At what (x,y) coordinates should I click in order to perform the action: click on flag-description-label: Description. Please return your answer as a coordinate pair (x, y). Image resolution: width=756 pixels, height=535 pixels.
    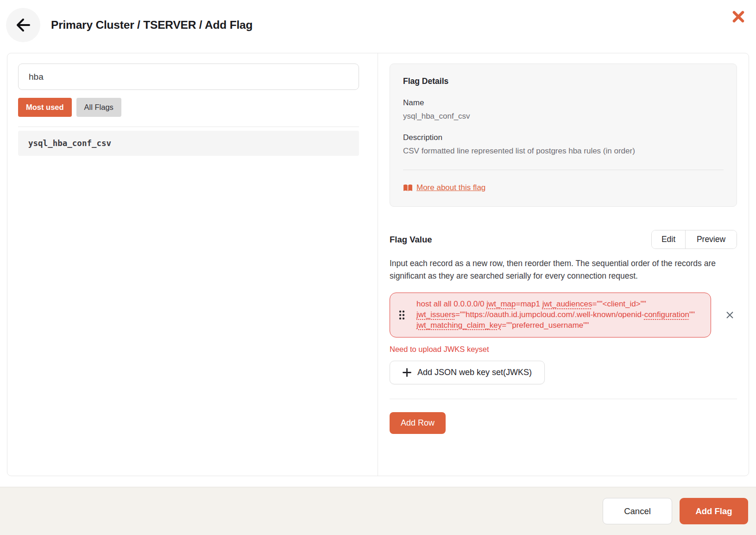
    Looking at the image, I should click on (563, 138).